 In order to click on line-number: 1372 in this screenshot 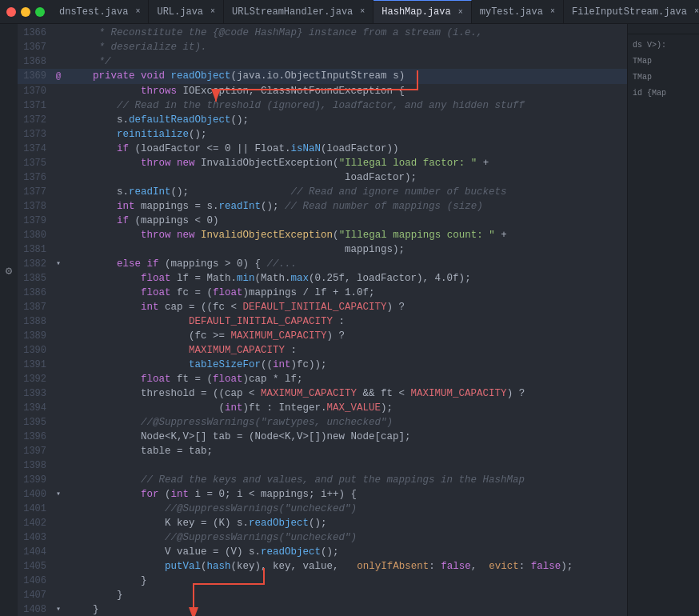, I will do `click(34, 120)`.